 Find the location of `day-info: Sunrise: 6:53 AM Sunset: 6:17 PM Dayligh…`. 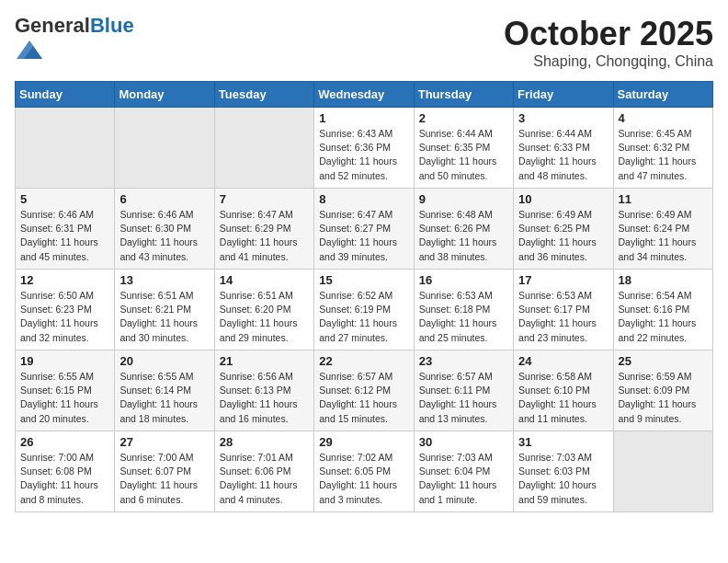

day-info: Sunrise: 6:53 AM Sunset: 6:17 PM Dayligh… is located at coordinates (563, 316).